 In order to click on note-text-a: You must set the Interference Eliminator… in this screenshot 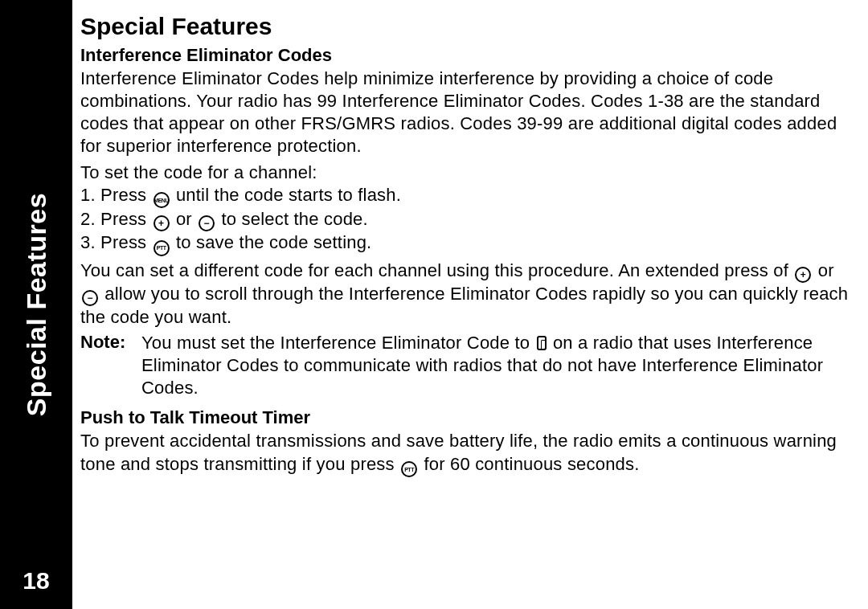, I will do `click(338, 342)`.